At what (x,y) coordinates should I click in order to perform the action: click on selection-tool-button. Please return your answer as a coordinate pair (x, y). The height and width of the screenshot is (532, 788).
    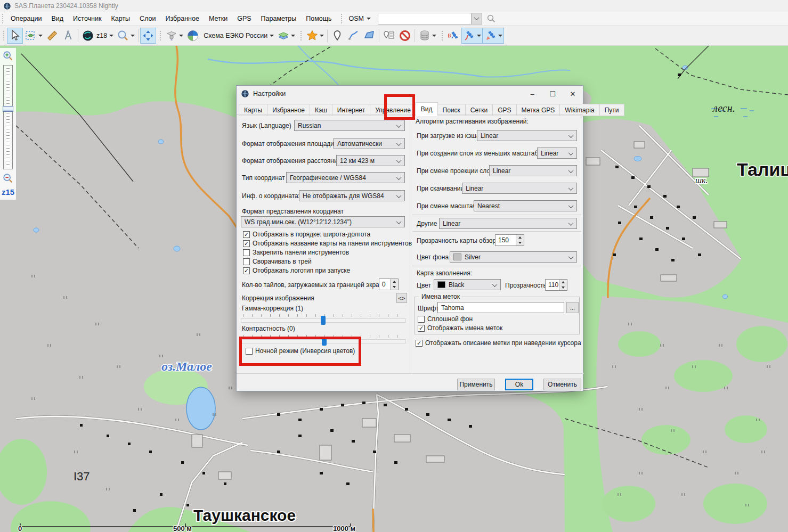
    Looking at the image, I should click on (34, 36).